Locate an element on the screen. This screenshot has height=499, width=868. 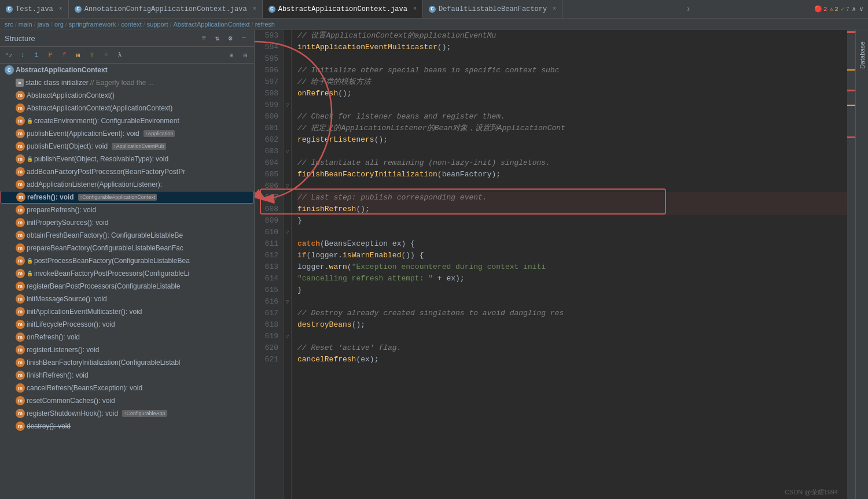
structure-item-destroy: m destroy(): void is located at coordinates (127, 426).